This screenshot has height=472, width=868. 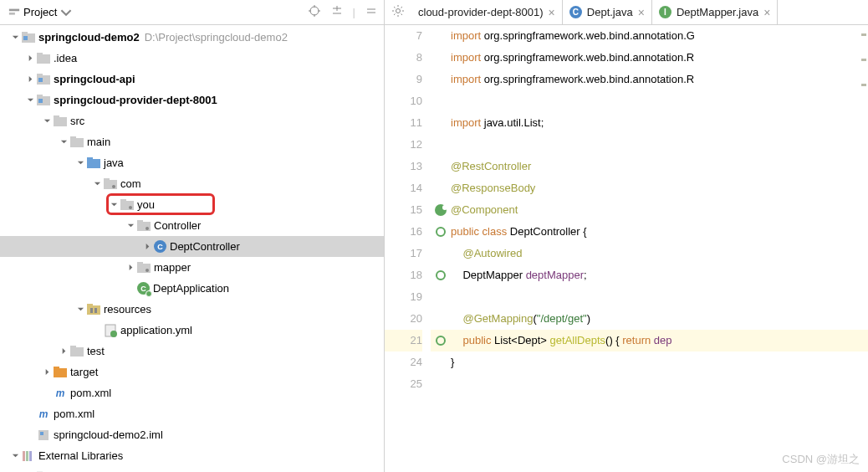 What do you see at coordinates (192, 435) in the screenshot?
I see `tree-iml: springcloud-demo2.iml` at bounding box center [192, 435].